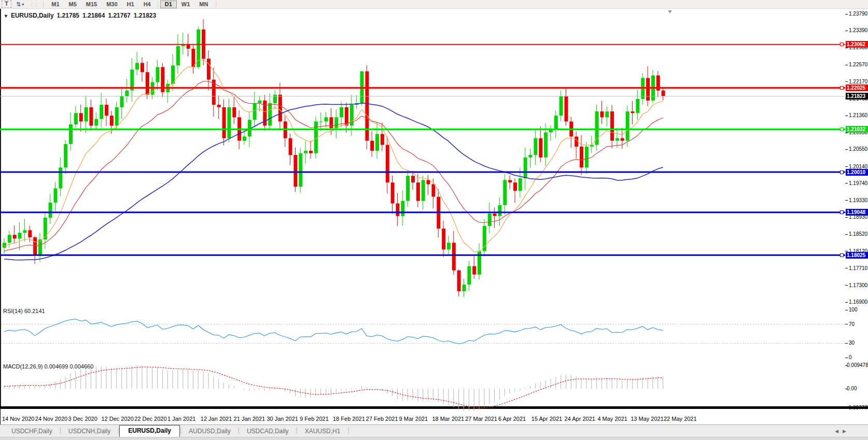 Image resolution: width=868 pixels, height=440 pixels. I want to click on price-tick-label: 1.18520, so click(858, 234).